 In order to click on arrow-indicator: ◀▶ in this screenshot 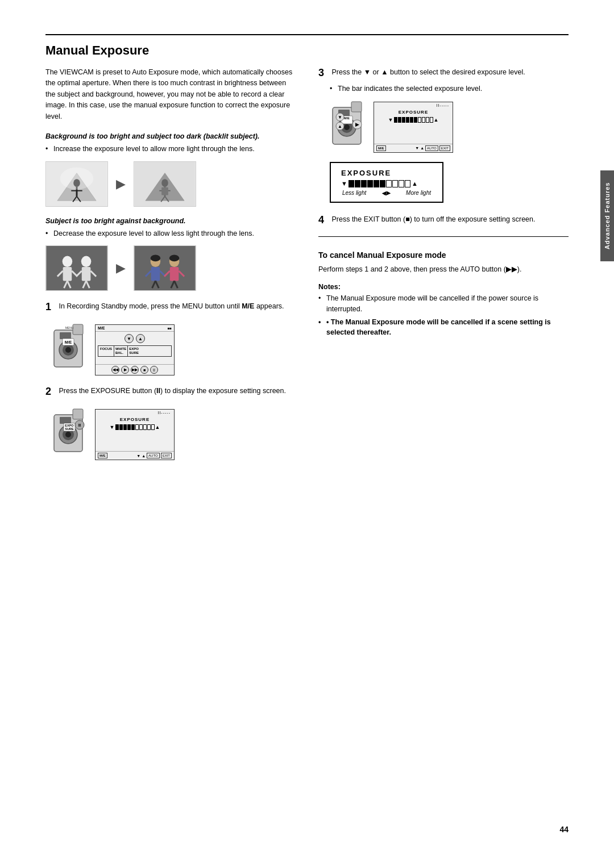, I will do `click(386, 193)`.